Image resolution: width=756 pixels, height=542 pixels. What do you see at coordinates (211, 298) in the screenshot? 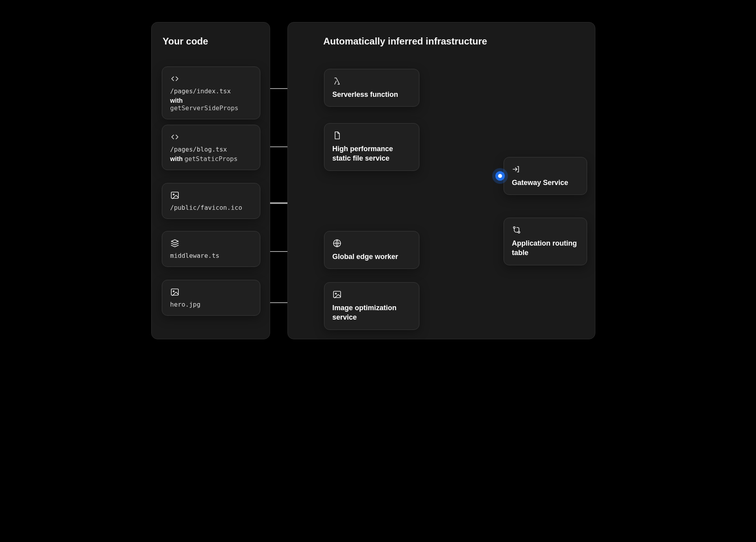
I see `code-card-hero: hero.jpg` at bounding box center [211, 298].